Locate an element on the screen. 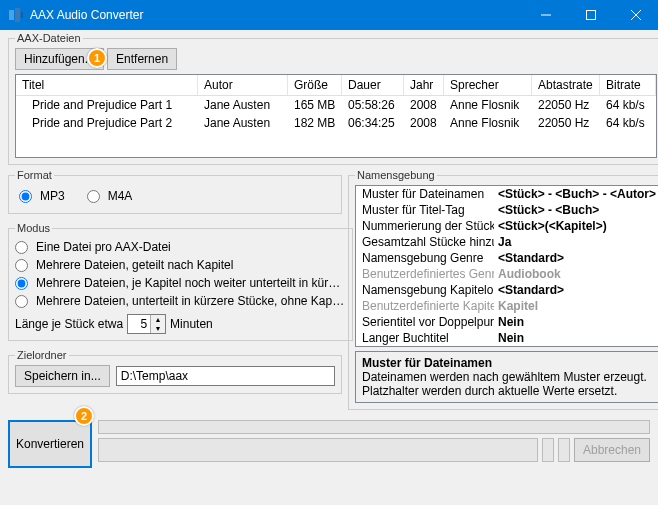 The height and width of the screenshot is (505, 658). th-size: Größe is located at coordinates (315, 85).